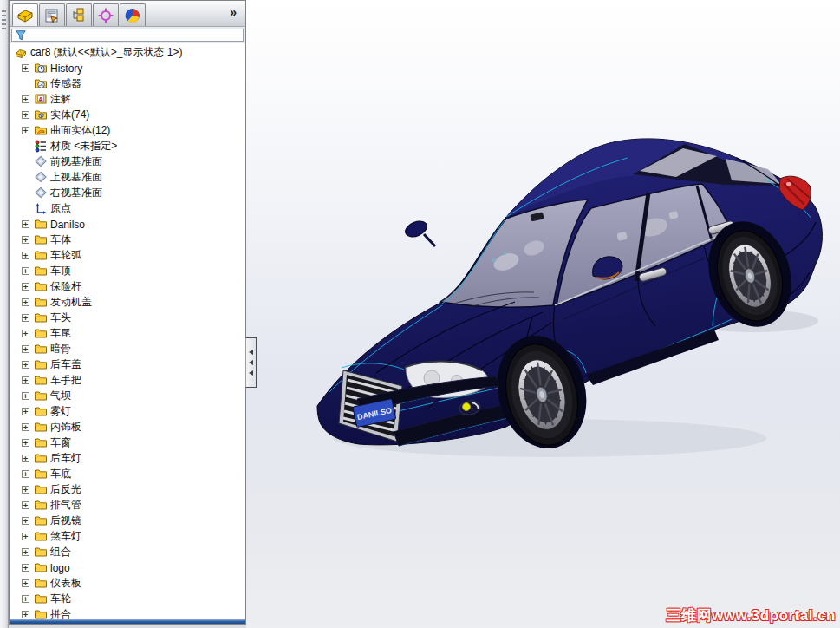  I want to click on panel-splitter-handle, so click(251, 363).